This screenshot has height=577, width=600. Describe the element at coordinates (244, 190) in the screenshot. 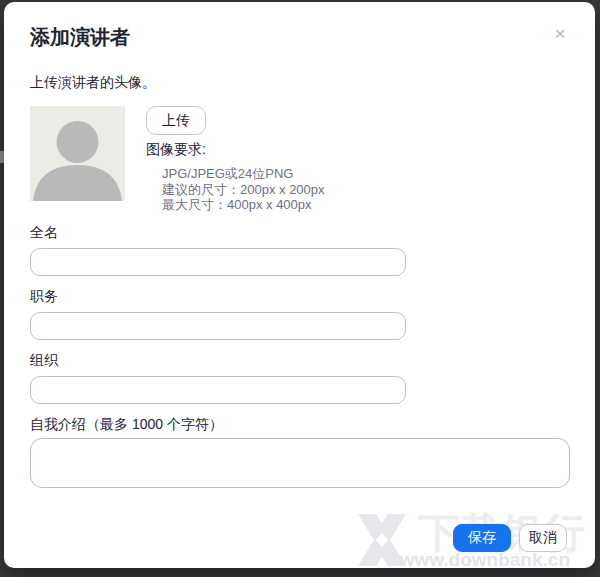

I see `image-requirements-list: JPG/JPEG或24位PNG 建议的尺寸：200px x 200px 最大尺寸…` at that location.